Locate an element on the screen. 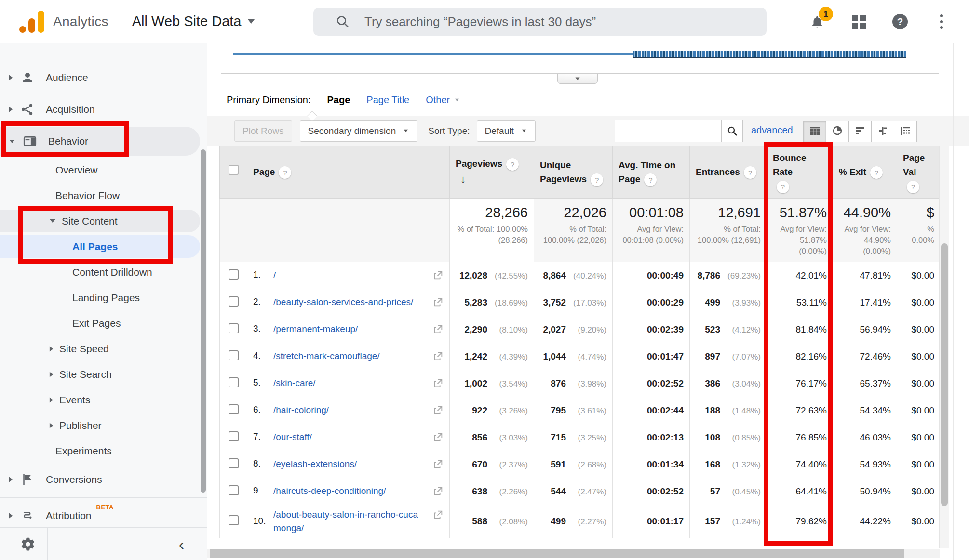 The width and height of the screenshot is (969, 560). sidebar-item-acquisition: Acquisition is located at coordinates (104, 109).